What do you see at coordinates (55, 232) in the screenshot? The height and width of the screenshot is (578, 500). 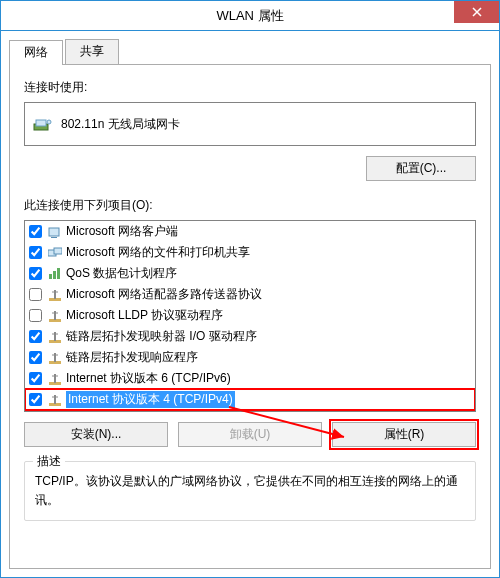 I see `client-icon` at bounding box center [55, 232].